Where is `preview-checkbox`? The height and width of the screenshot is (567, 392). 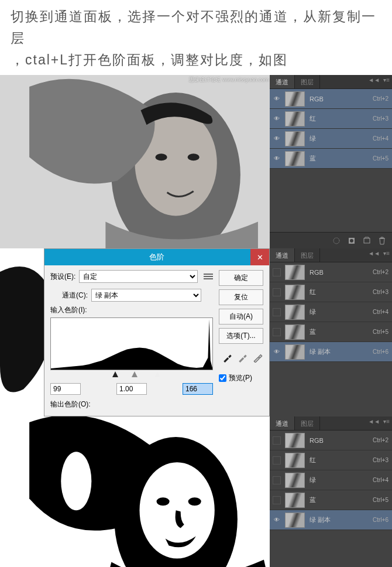 preview-checkbox is located at coordinates (222, 378).